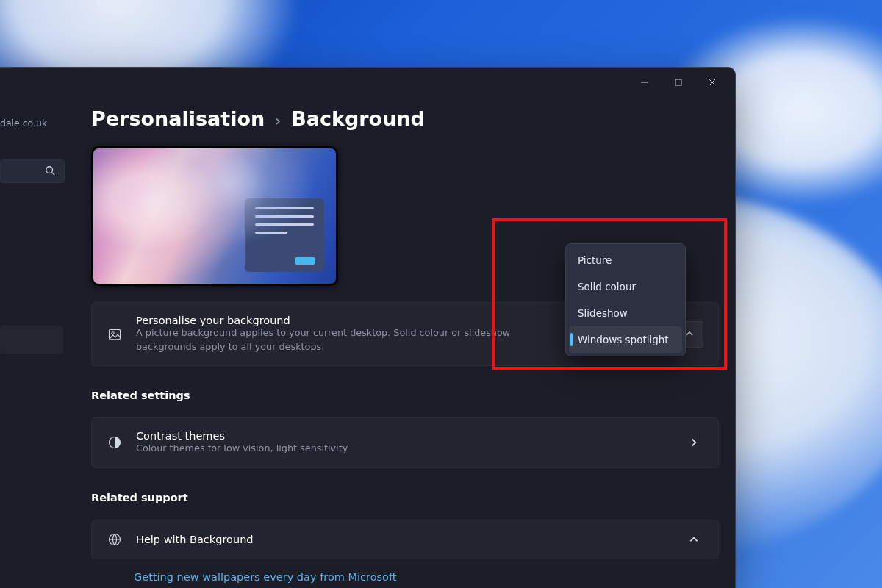 The width and height of the screenshot is (882, 588). What do you see at coordinates (625, 260) in the screenshot?
I see `dropdown-option-picture: Picture` at bounding box center [625, 260].